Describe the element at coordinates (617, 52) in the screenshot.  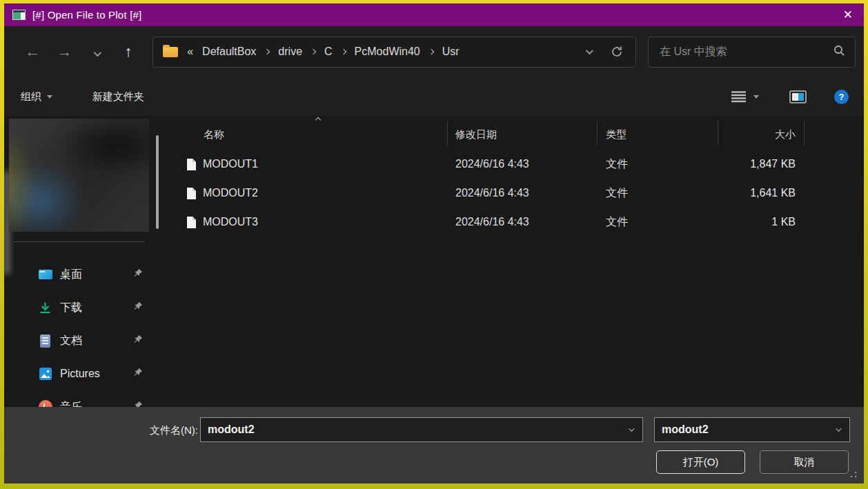
I see `refresh-icon` at that location.